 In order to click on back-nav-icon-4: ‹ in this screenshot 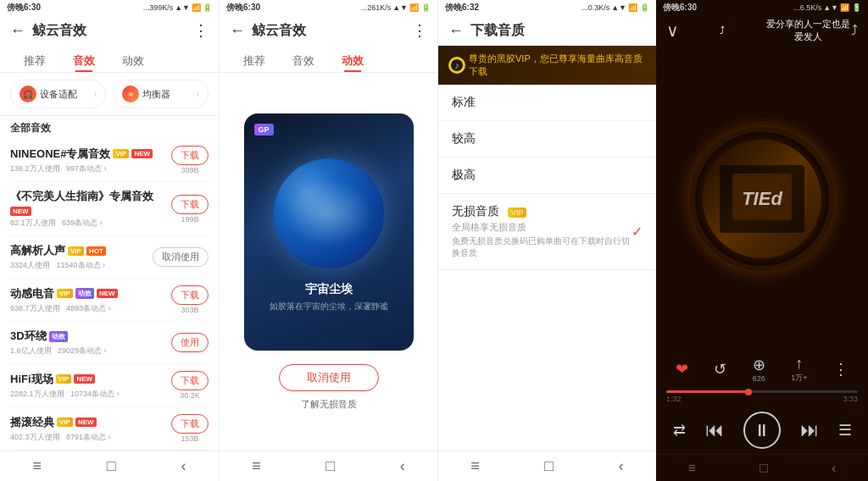, I will do `click(834, 468)`.